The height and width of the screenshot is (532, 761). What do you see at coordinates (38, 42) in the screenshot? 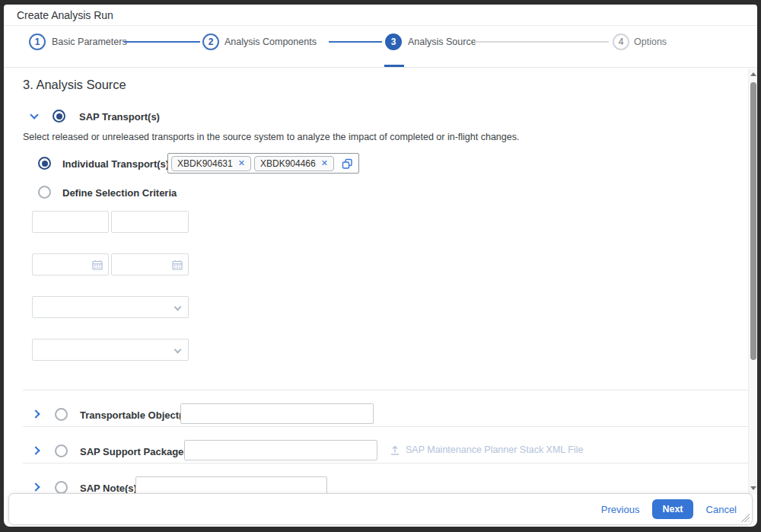
I see `wizard-step-1-number: 1` at bounding box center [38, 42].